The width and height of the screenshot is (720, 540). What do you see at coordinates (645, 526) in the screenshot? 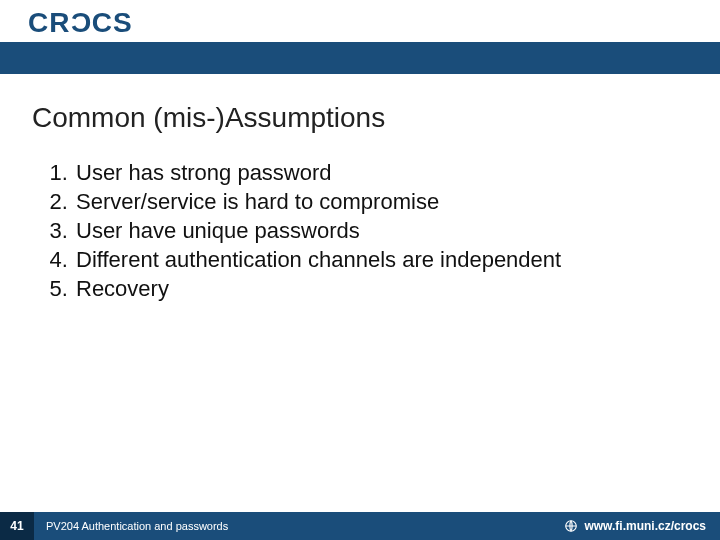
I see `footer-url-text: www.fi.muni.cz/crocs` at bounding box center [645, 526].